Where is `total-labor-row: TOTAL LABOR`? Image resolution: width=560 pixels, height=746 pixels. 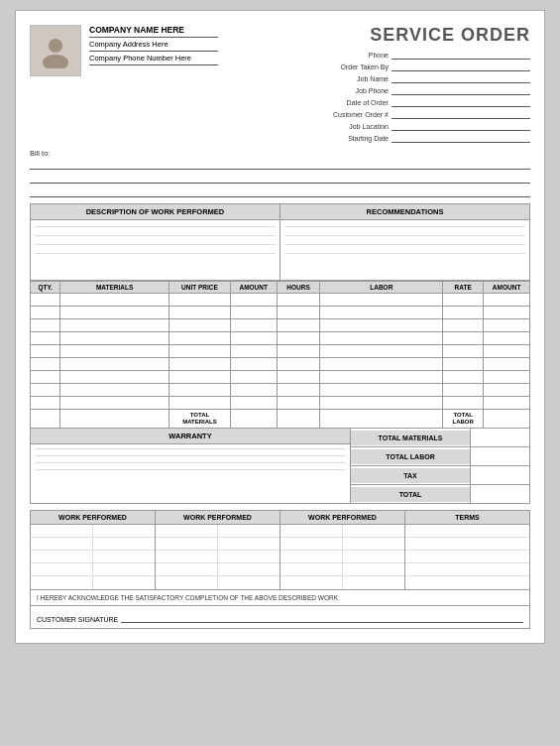 total-labor-row: TOTAL LABOR is located at coordinates (440, 456).